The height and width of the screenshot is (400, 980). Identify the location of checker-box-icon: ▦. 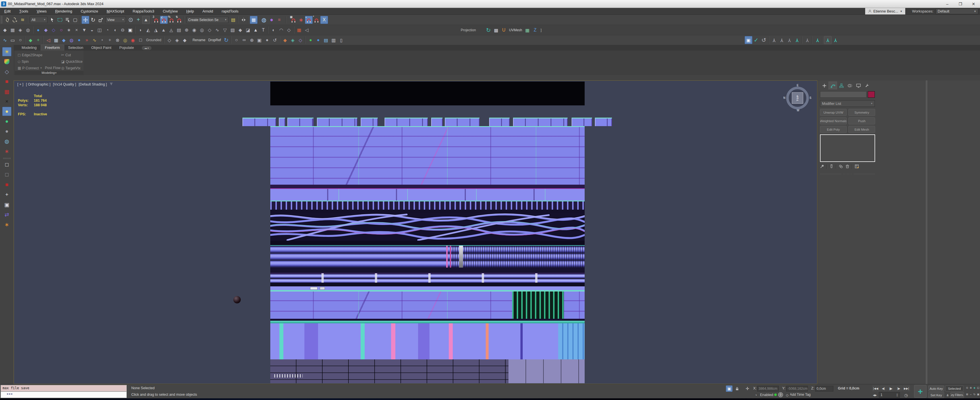
(7, 92).